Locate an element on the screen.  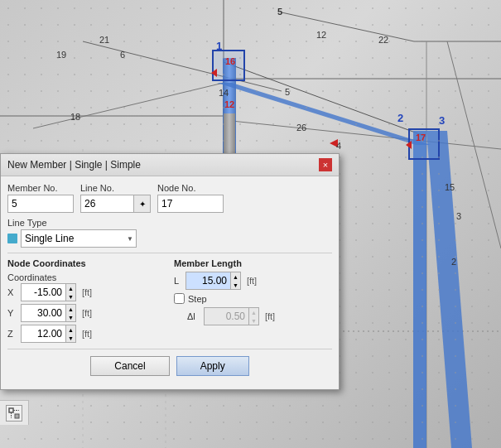
line-no-input is located at coordinates (108, 204).